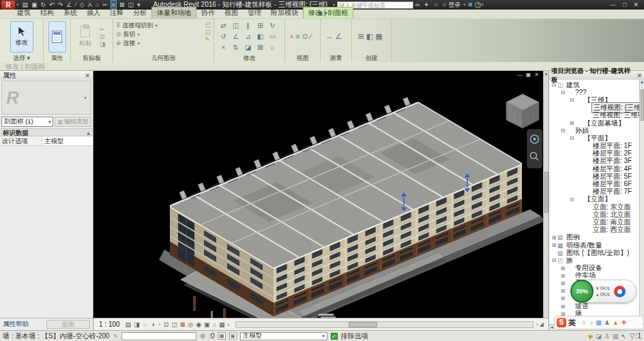  I want to click on sign-in-link: 登录, so click(454, 5).